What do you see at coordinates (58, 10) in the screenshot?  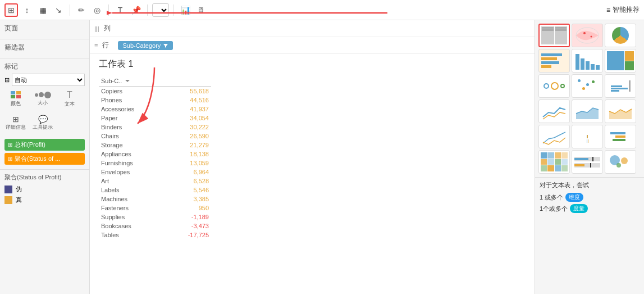 I see `hierarchy-icon: ↘` at bounding box center [58, 10].